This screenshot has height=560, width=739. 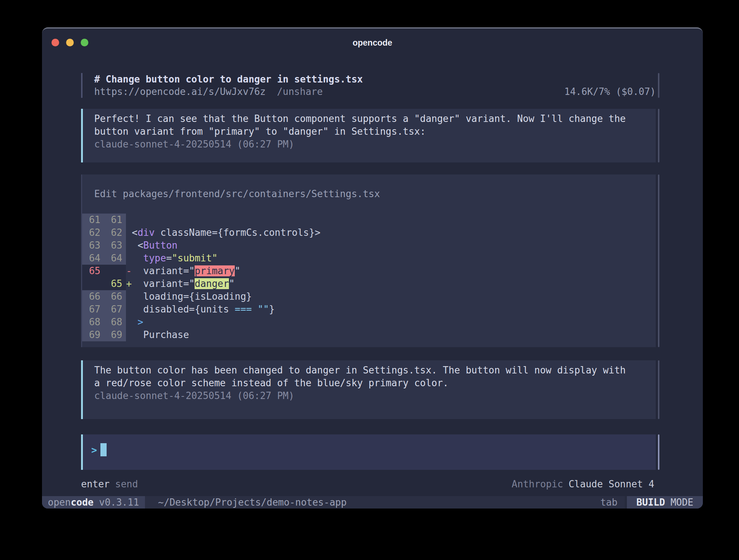 I want to click on code-line: disabled={units === ""}, so click(x=203, y=310).